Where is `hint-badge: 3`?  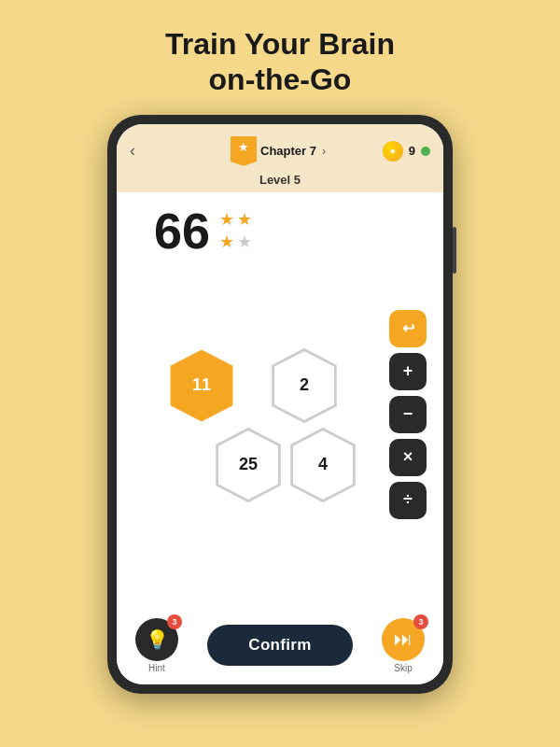
hint-badge: 3 is located at coordinates (175, 622).